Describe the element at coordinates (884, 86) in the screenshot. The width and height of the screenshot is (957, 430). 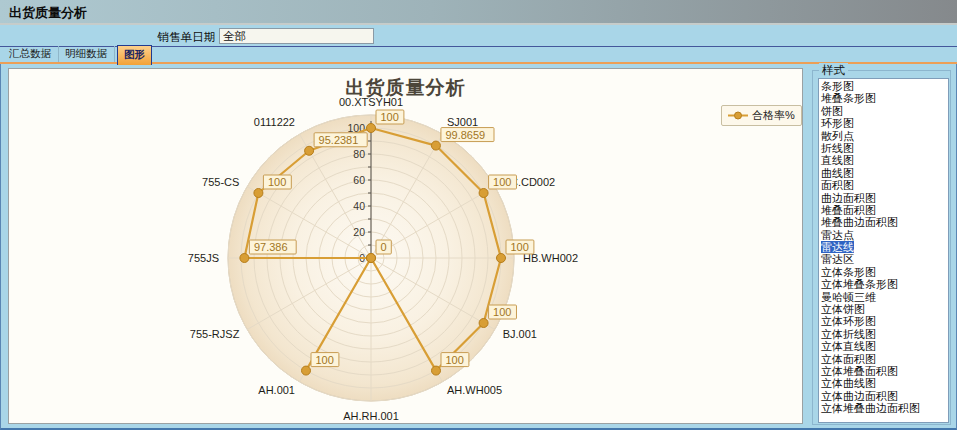
I see `style-option: 条形图` at that location.